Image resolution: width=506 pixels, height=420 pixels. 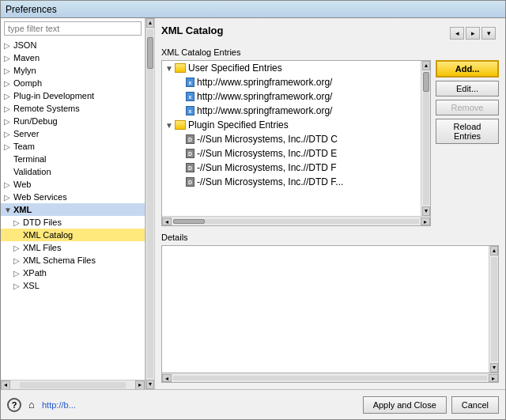 What do you see at coordinates (330, 237) in the screenshot?
I see `details-label: Details` at bounding box center [330, 237].